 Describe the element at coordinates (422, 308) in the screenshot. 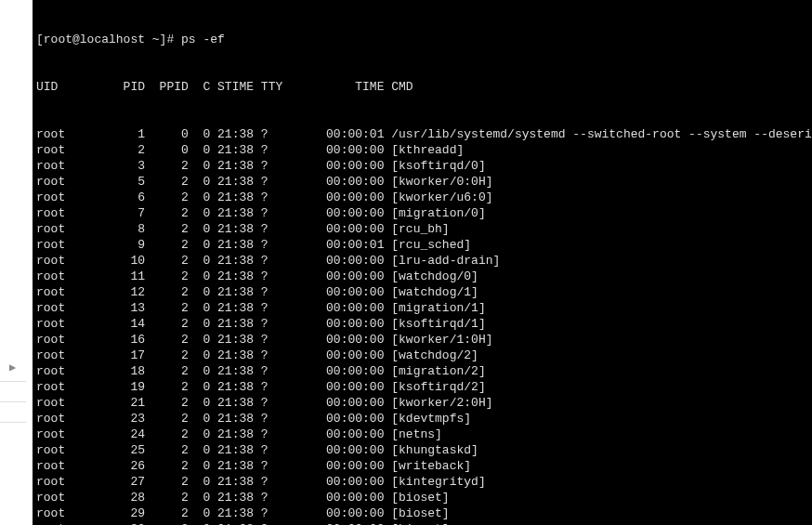

I see `process-row: root 13 2 0 21:38 ? 00:00:00 [migration/…` at that location.